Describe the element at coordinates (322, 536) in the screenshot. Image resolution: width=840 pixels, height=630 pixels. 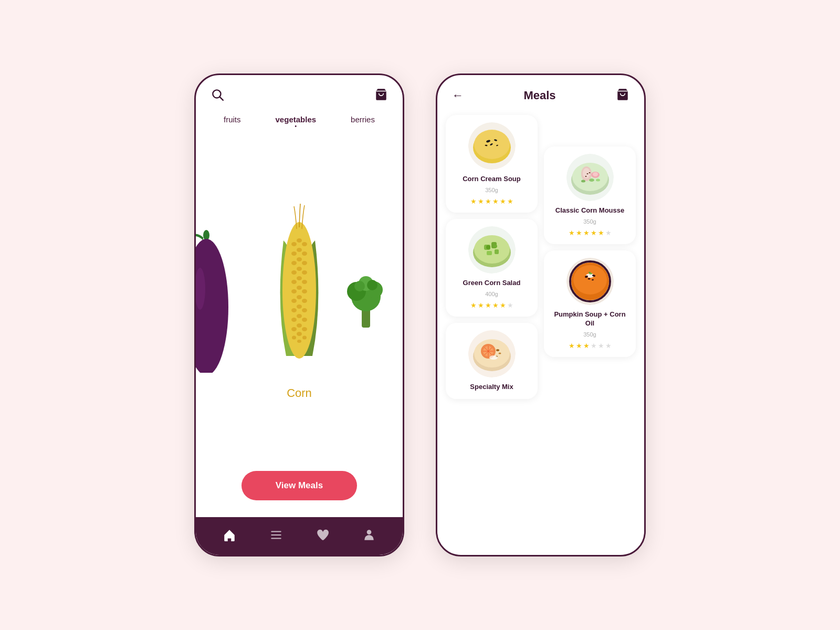
I see `heart-icon` at that location.